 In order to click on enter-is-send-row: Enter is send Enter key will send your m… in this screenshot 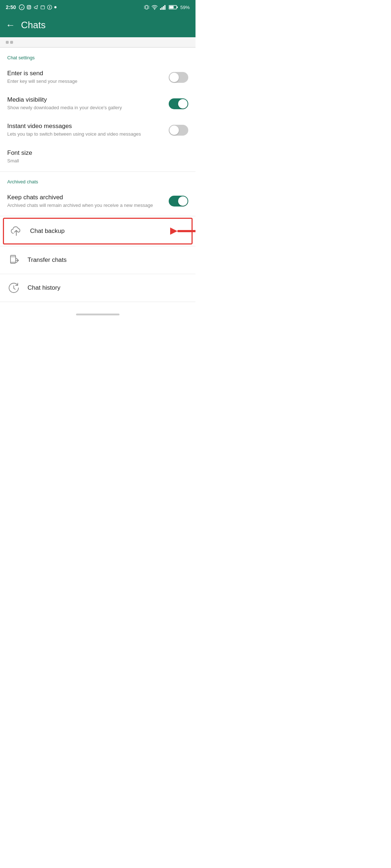, I will do `click(98, 77)`.